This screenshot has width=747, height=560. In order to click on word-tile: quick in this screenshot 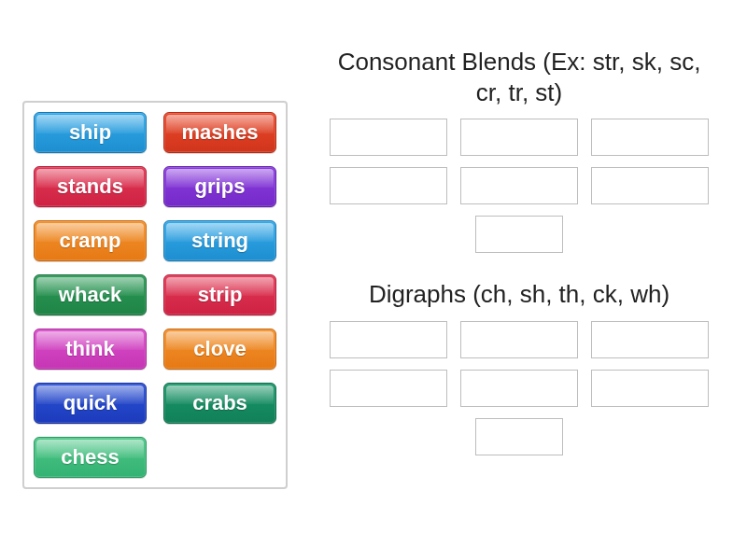, I will do `click(90, 403)`.